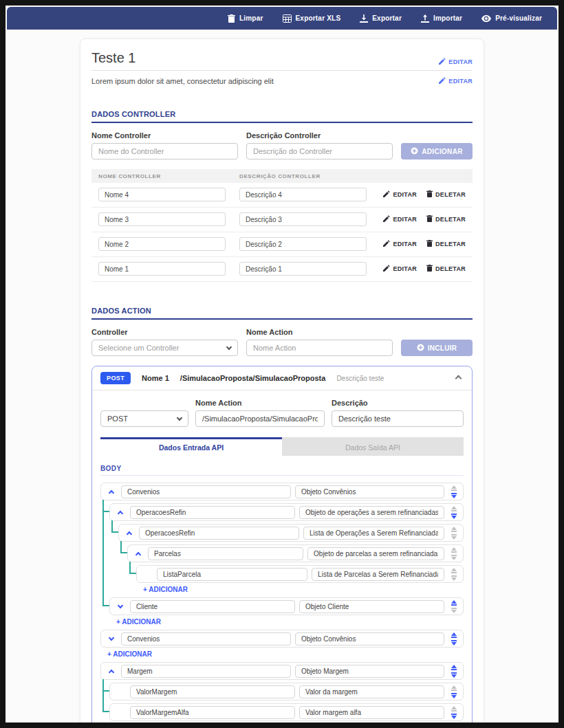 The width and height of the screenshot is (564, 728). I want to click on method-select: POST, so click(144, 419).